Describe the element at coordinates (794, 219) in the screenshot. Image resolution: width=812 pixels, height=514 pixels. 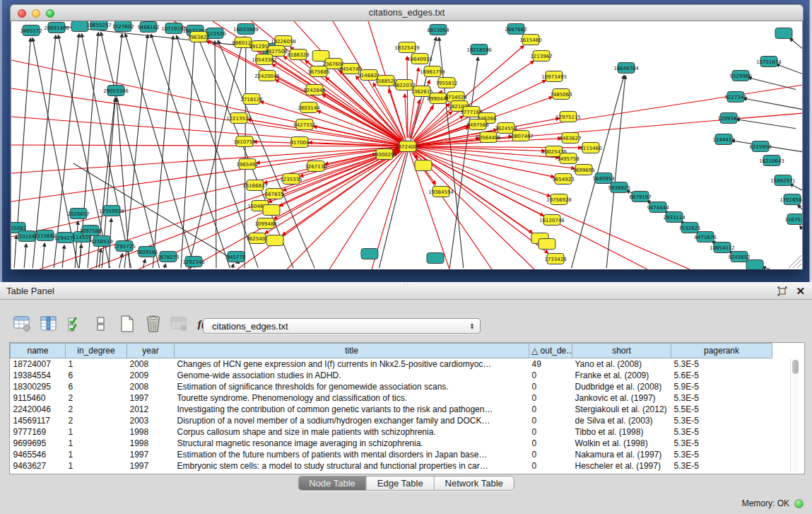
I see `graph-node: 1167533` at that location.